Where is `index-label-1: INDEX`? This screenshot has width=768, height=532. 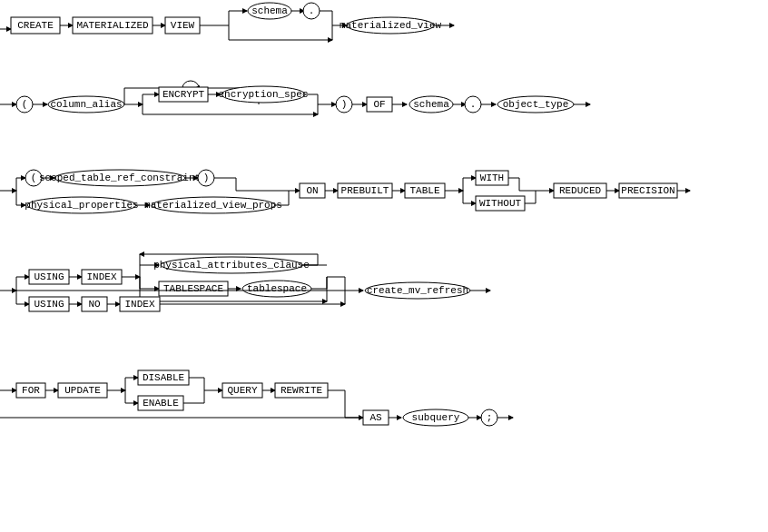 index-label-1: INDEX is located at coordinates (102, 277).